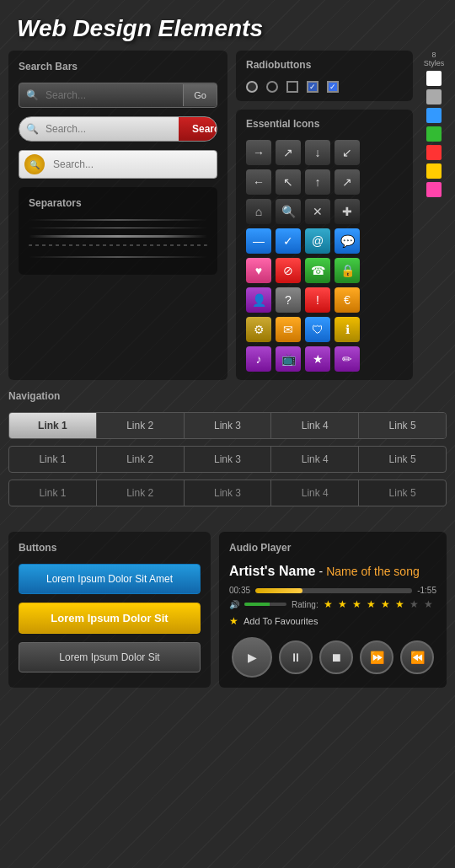 Image resolution: width=455 pixels, height=868 pixels. I want to click on yellow-button: Lorem Ipsum Dolor Sit, so click(110, 619).